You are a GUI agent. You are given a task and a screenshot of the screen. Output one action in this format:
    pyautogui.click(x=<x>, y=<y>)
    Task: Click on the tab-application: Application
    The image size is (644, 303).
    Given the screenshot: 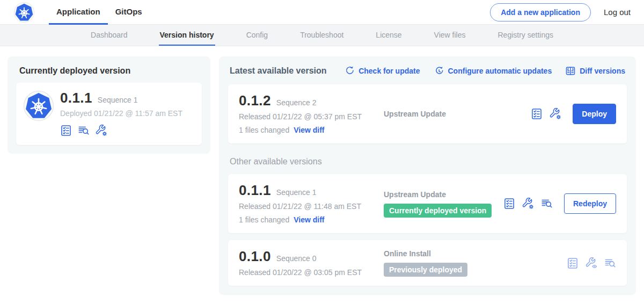 What is the action you would take?
    pyautogui.click(x=78, y=12)
    